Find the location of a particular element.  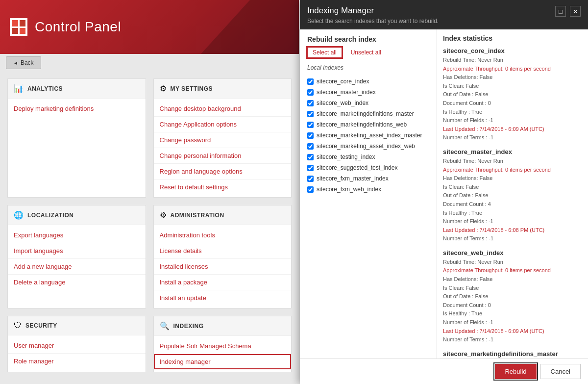

administration-title: ADMINISTRATION is located at coordinates (197, 215).